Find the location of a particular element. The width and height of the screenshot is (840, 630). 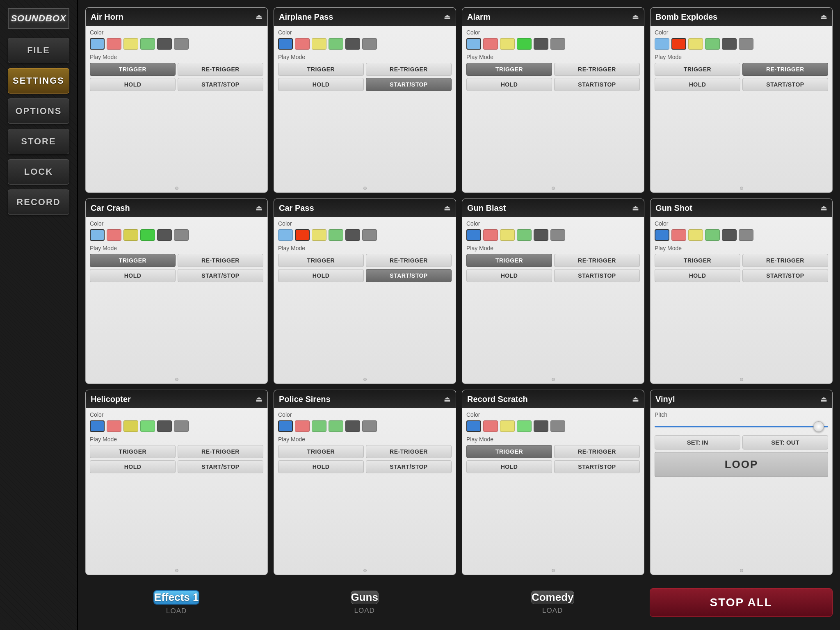

sidebar-item-record: RECORD is located at coordinates (39, 202).